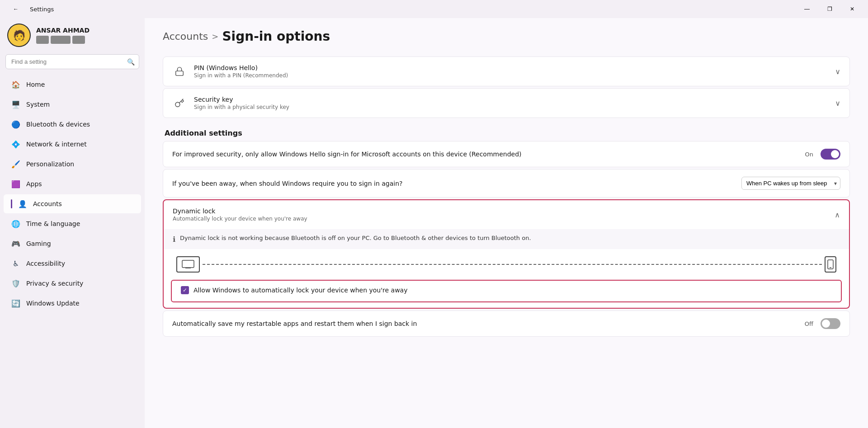 This screenshot has width=868, height=428. Describe the element at coordinates (276, 36) in the screenshot. I see `breadcrumb-current: Sign-in options` at that location.